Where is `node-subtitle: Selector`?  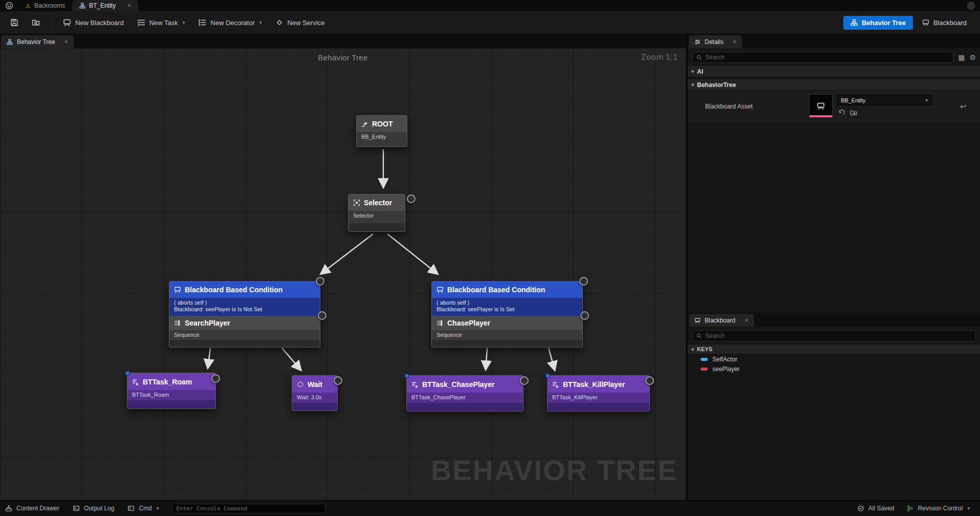
node-subtitle: Selector is located at coordinates (377, 217).